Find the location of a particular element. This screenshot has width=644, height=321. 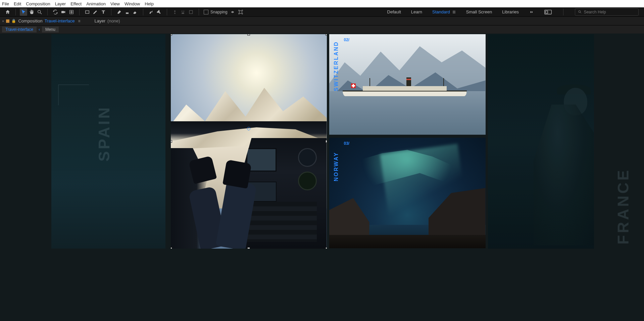

menu-bar: File Edit Composition Layer Effect Anima… is located at coordinates (322, 4).